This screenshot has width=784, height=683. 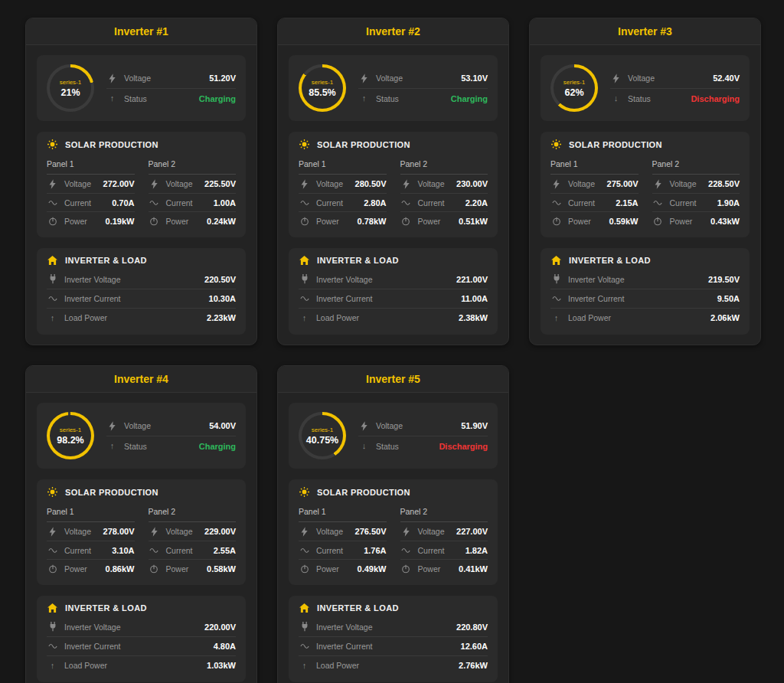 I want to click on solar-panels: Panel 1 Voltage 276.50V C, so click(x=394, y=541).